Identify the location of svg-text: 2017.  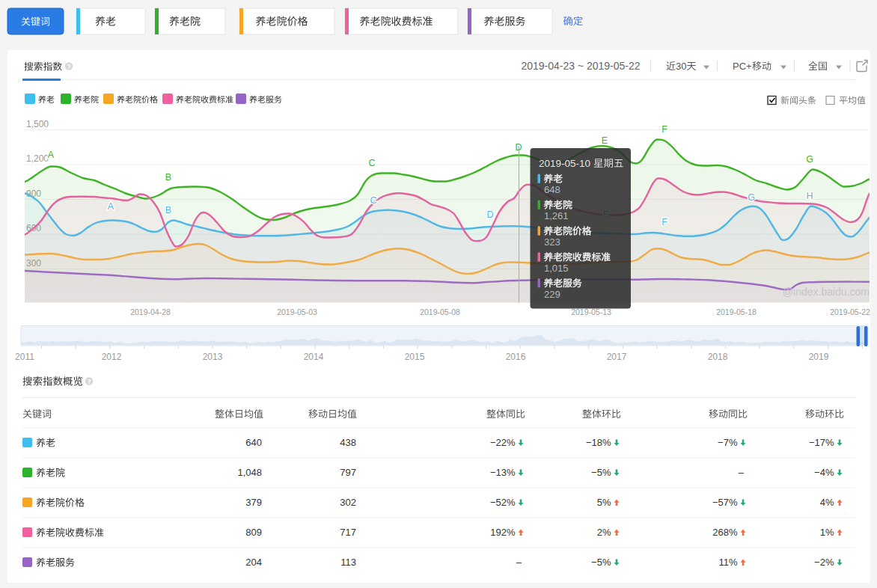
(617, 357).